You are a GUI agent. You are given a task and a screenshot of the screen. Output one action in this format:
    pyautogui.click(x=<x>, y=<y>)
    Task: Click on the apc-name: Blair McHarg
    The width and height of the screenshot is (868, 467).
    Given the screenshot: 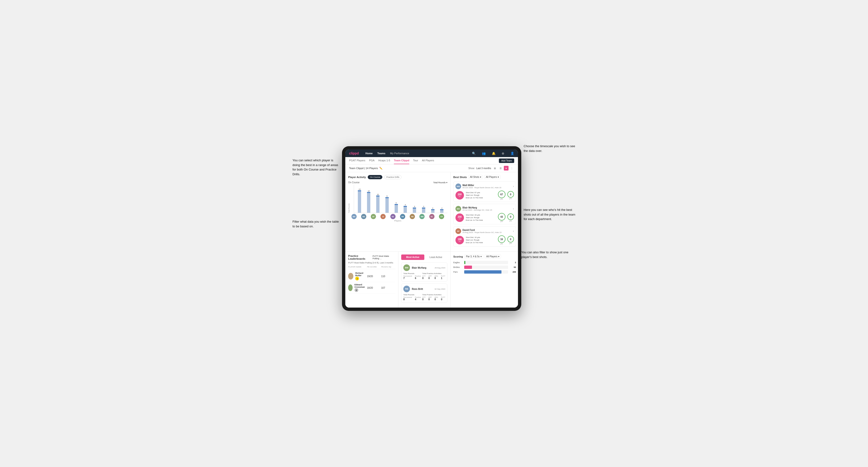 What is the action you would take?
    pyautogui.click(x=422, y=268)
    